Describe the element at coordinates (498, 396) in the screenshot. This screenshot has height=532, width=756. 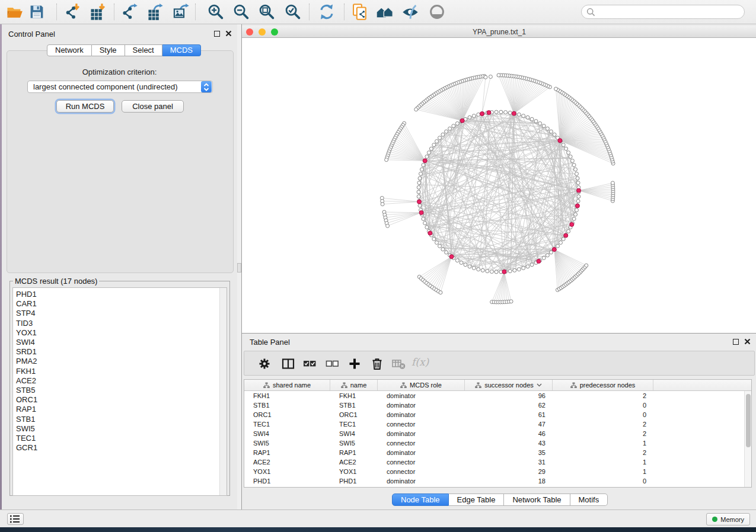
I see `table-row: FKH1FKH1dominator962` at that location.